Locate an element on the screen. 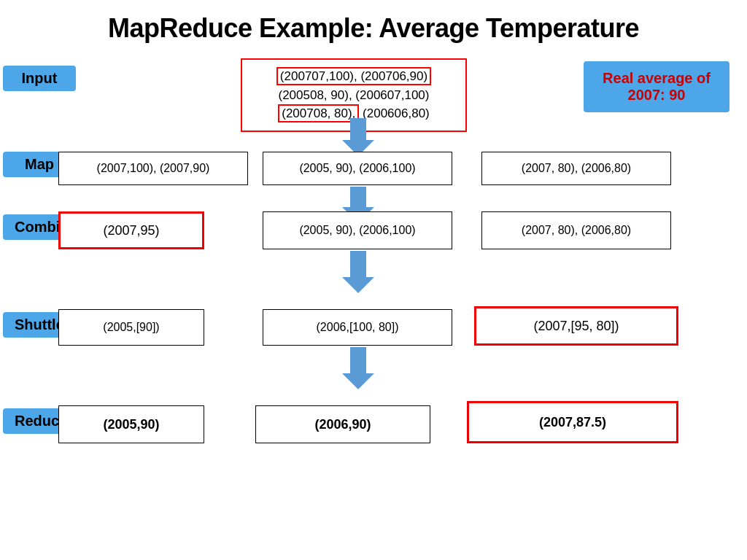 The image size is (747, 560). shuttle-box-col2: (2006,[73, 58]) is located at coordinates (357, 327).